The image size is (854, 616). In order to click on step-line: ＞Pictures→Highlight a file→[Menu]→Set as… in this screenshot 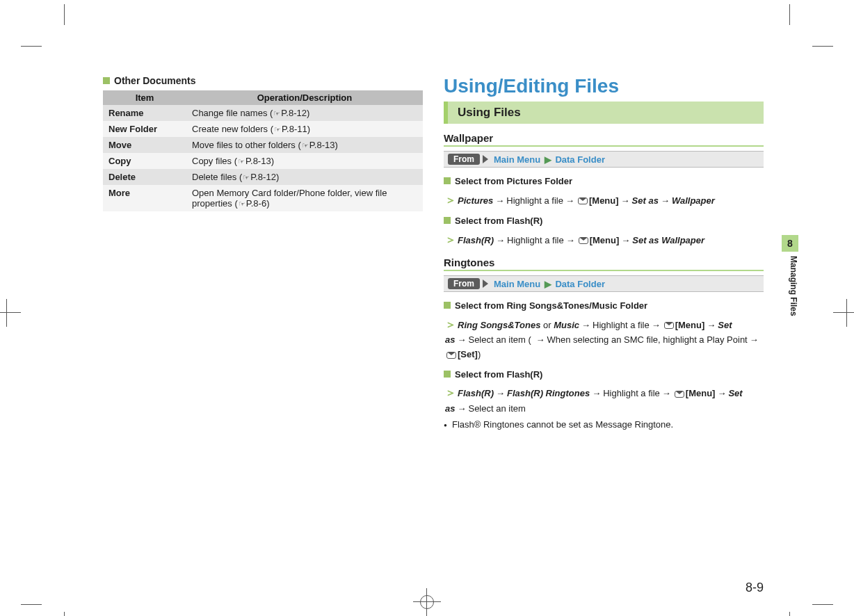, I will do `click(604, 200)`.